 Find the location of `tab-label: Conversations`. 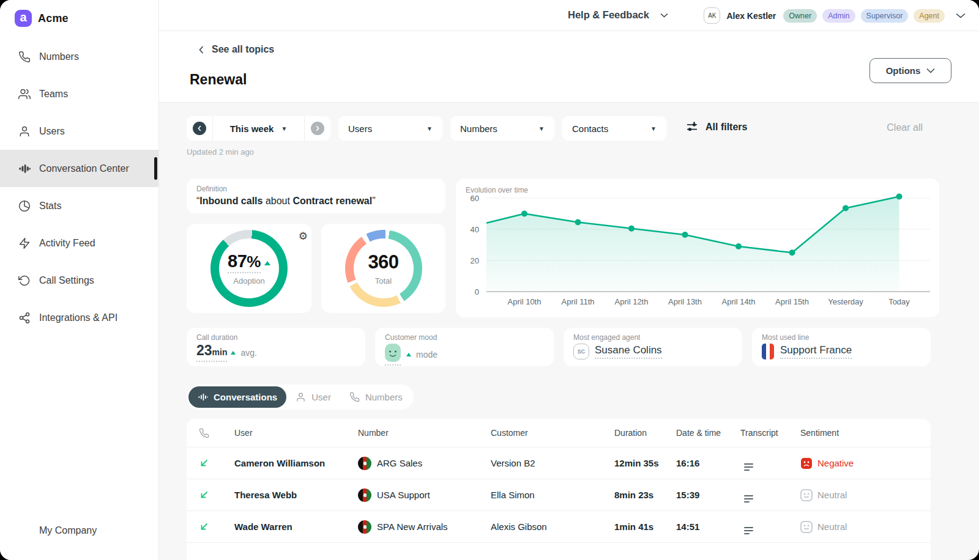

tab-label: Conversations is located at coordinates (245, 397).